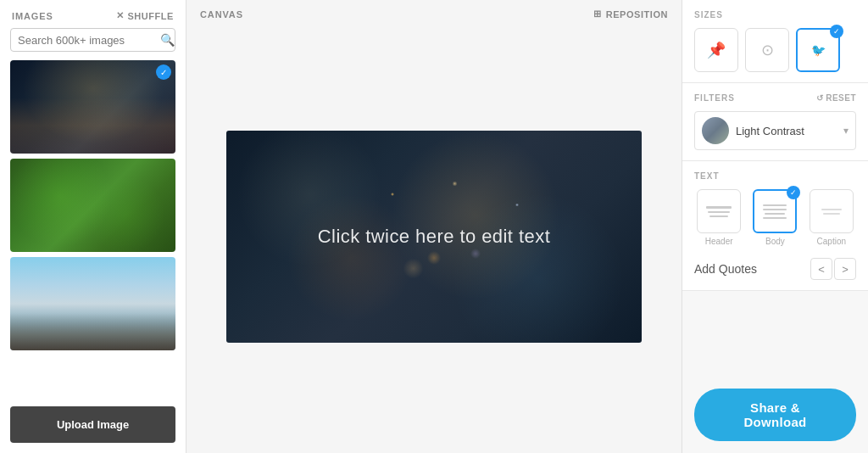 The width and height of the screenshot is (868, 453). I want to click on twitter-bird-icon: 🐦, so click(819, 50).